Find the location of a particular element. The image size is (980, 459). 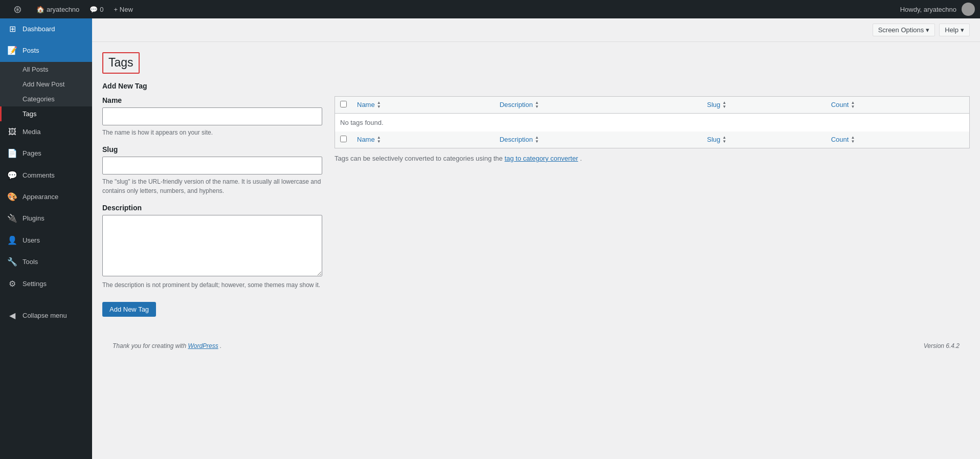

posts-submenu: All Posts Add New Post Categories Tags is located at coordinates (46, 92).